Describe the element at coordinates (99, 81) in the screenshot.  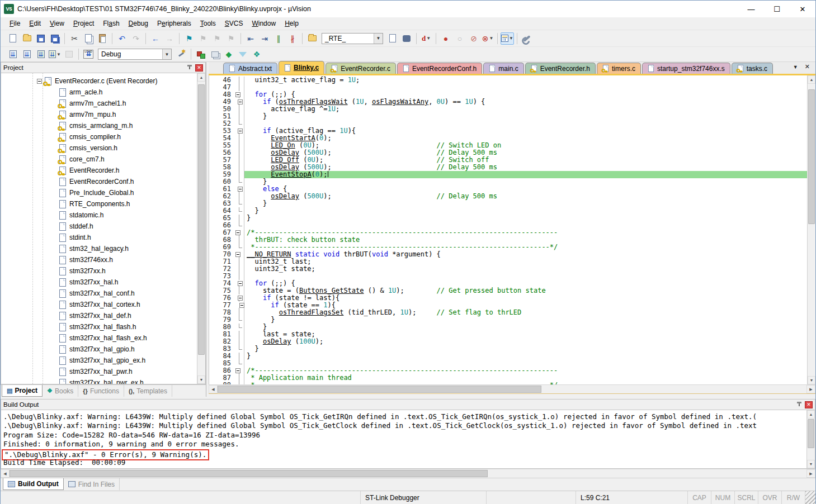
I see `tree-item: EventRecorder.c (Event Recorder)` at that location.